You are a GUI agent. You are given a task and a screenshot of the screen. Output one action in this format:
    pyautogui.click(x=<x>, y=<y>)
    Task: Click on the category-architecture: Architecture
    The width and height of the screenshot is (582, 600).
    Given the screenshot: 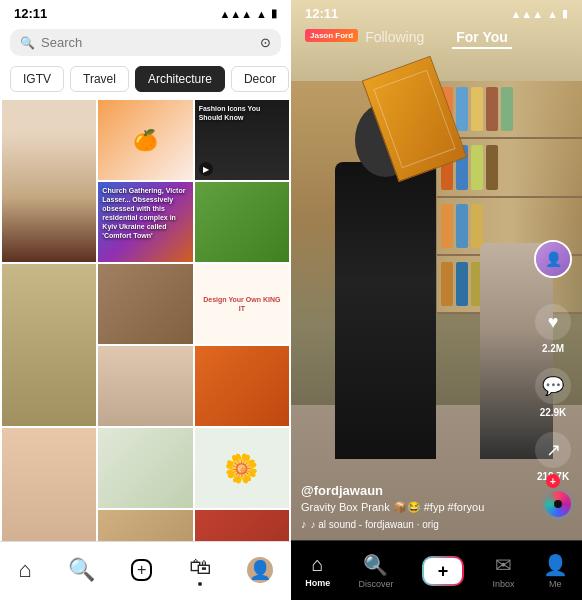 What is the action you would take?
    pyautogui.click(x=180, y=79)
    